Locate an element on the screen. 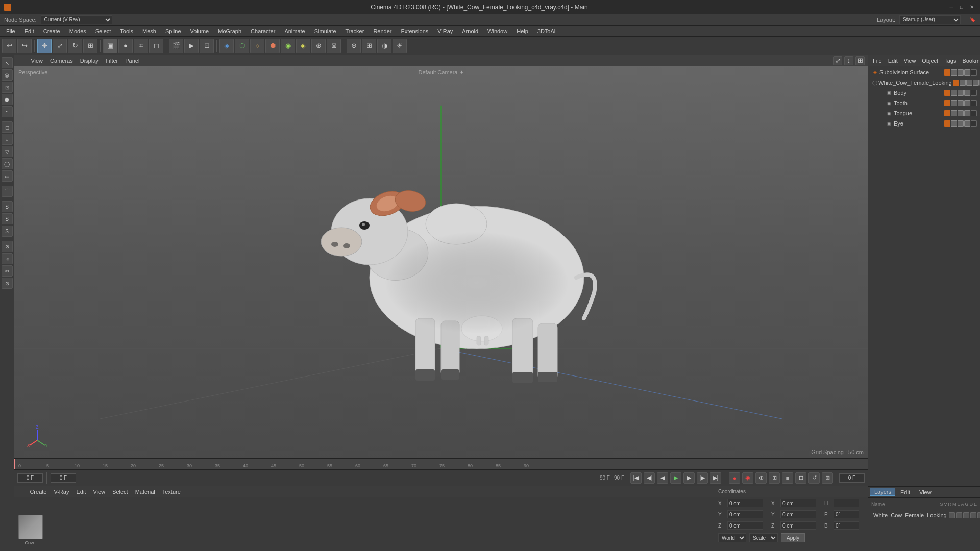 This screenshot has height=551, width=980. menu-spline: Spline is located at coordinates (174, 31).